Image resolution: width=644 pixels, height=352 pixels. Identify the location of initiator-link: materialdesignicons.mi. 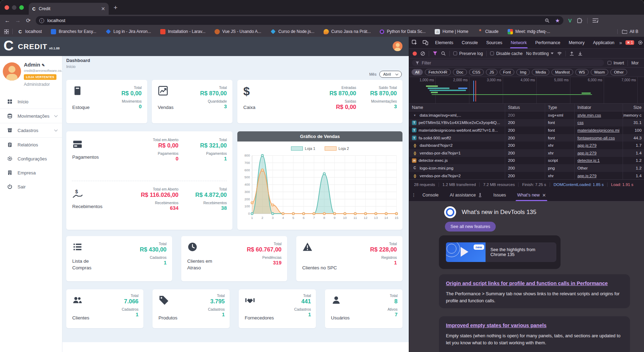
(598, 130).